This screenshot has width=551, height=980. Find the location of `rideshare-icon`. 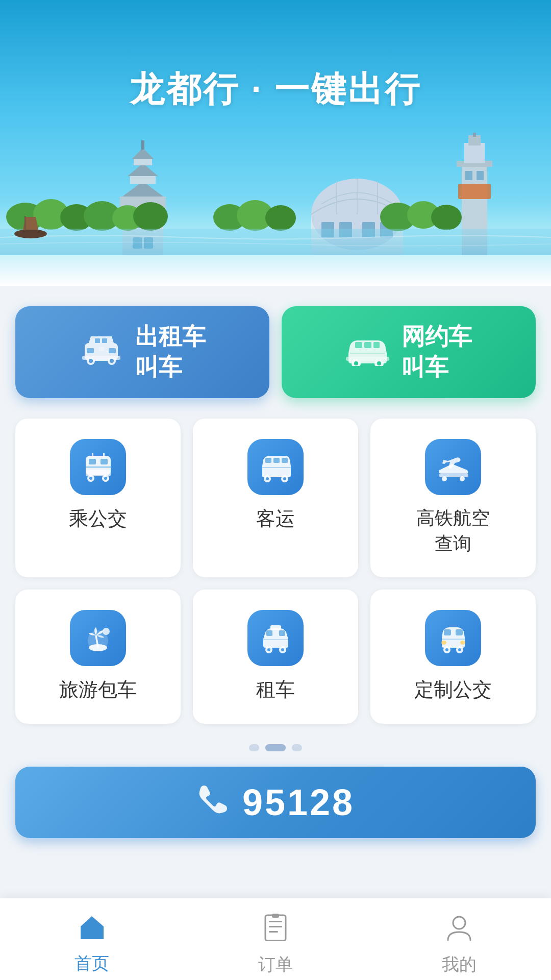

rideshare-icon is located at coordinates (367, 352).